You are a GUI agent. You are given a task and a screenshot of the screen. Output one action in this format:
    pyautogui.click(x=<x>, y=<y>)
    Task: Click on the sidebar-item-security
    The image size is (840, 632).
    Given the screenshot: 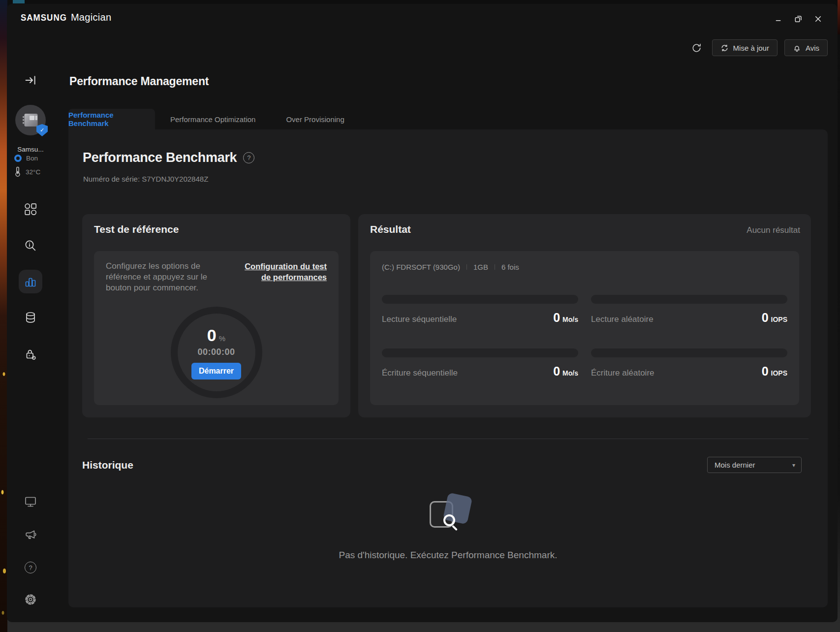 What is the action you would take?
    pyautogui.click(x=31, y=354)
    